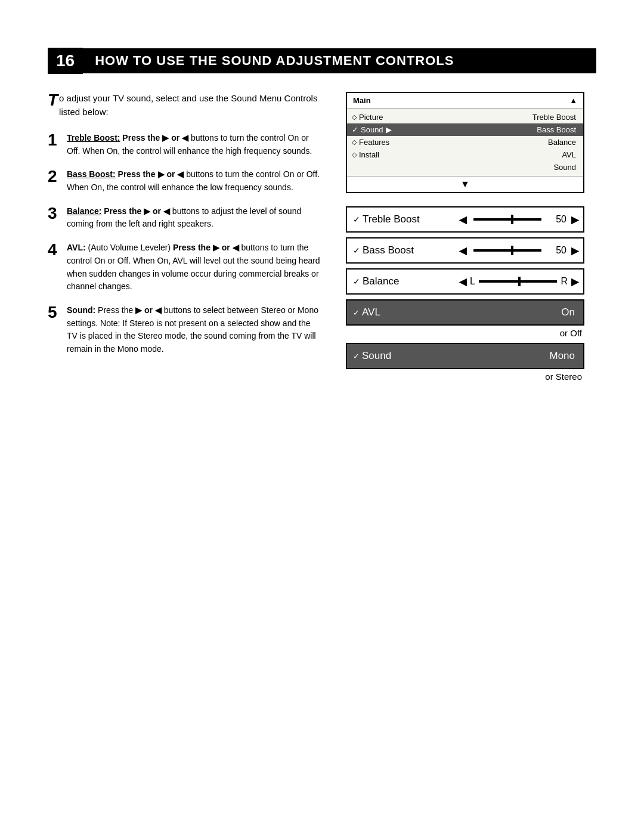 The image size is (644, 833). Describe the element at coordinates (465, 250) in the screenshot. I see `bass-boost-control: ✓ Bass Boost ◀ 50 ▶` at that location.